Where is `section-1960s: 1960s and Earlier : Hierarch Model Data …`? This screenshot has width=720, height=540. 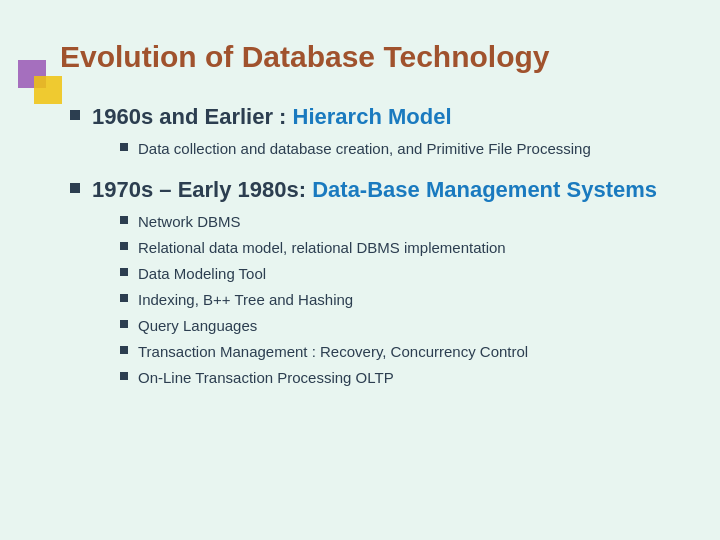 section-1960s: 1960s and Earlier : Hierarch Model Data … is located at coordinates (365, 132).